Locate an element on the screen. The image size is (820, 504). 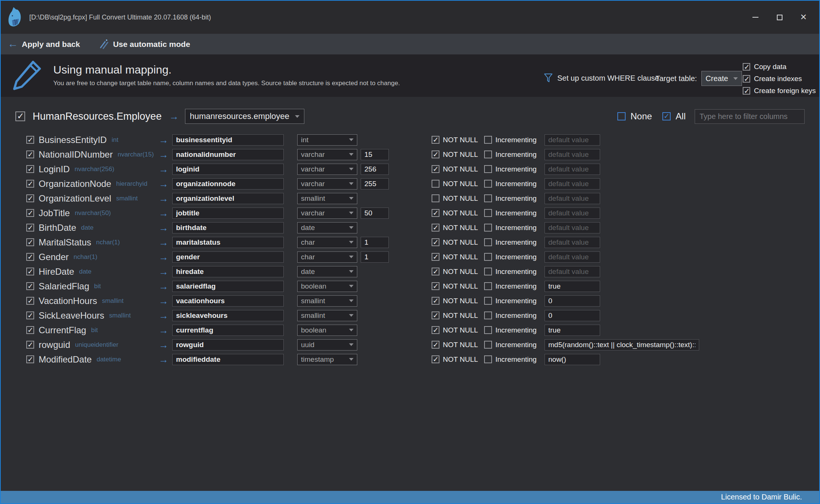
all-checkbox is located at coordinates (667, 116).